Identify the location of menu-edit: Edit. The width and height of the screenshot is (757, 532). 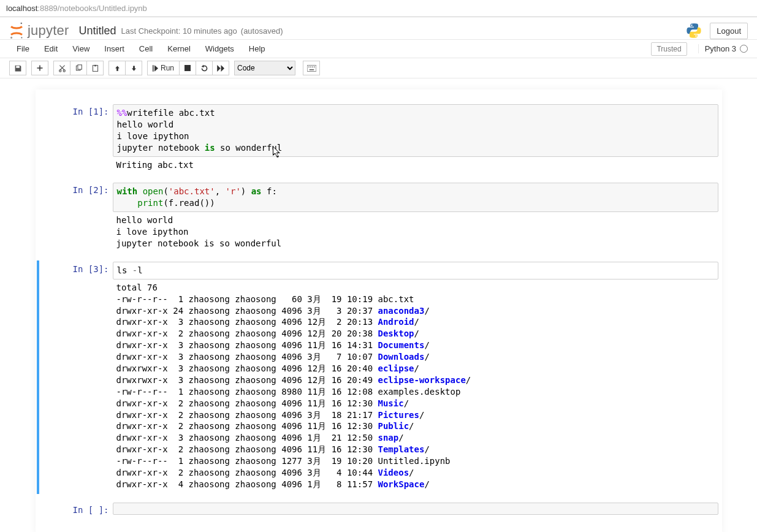
(51, 49).